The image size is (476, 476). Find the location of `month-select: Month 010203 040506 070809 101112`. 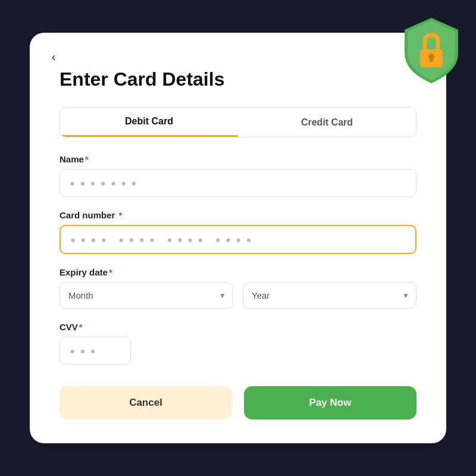

month-select: Month 010203 040506 070809 101112 is located at coordinates (146, 295).